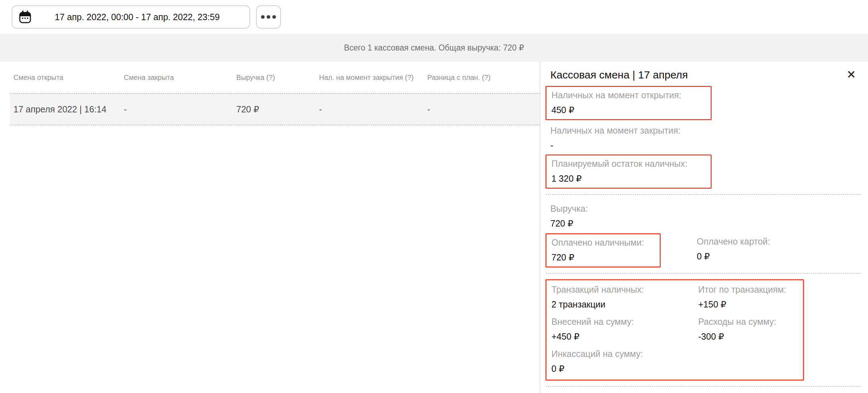  What do you see at coordinates (434, 48) in the screenshot?
I see `summary-banner: Всего 1 кассовая смена. Общая выручка: 7…` at bounding box center [434, 48].